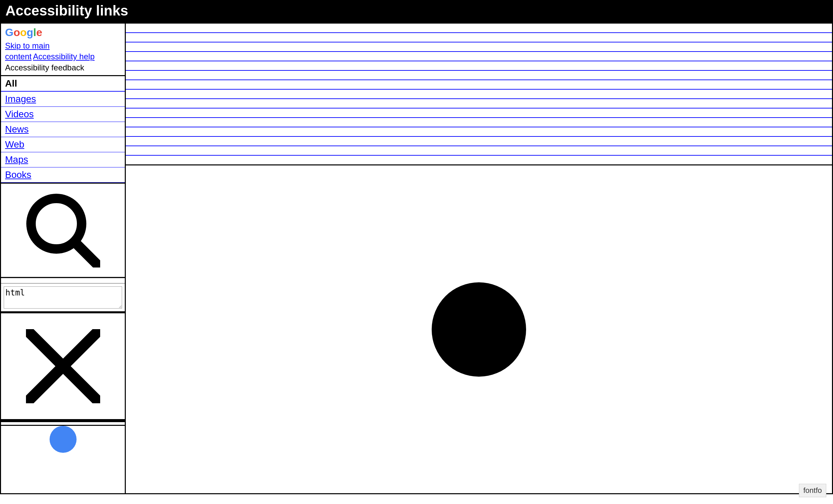  What do you see at coordinates (479, 330) in the screenshot?
I see `black-circle-large-icon` at bounding box center [479, 330].